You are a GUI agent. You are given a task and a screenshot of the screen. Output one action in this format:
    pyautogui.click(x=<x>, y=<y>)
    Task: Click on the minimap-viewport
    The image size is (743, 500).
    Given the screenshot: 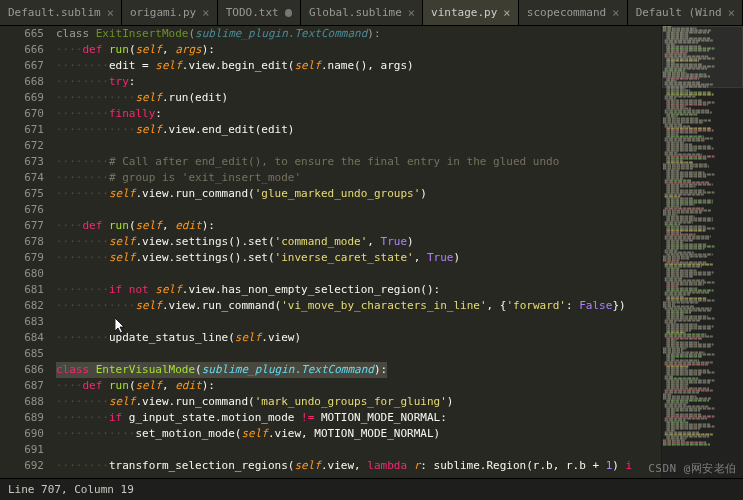 What is the action you would take?
    pyautogui.click(x=702, y=57)
    